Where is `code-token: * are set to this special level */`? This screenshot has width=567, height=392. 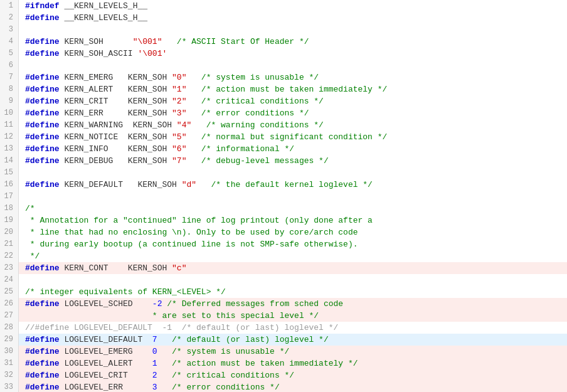 code-token: * are set to this special level */ is located at coordinates (236, 316).